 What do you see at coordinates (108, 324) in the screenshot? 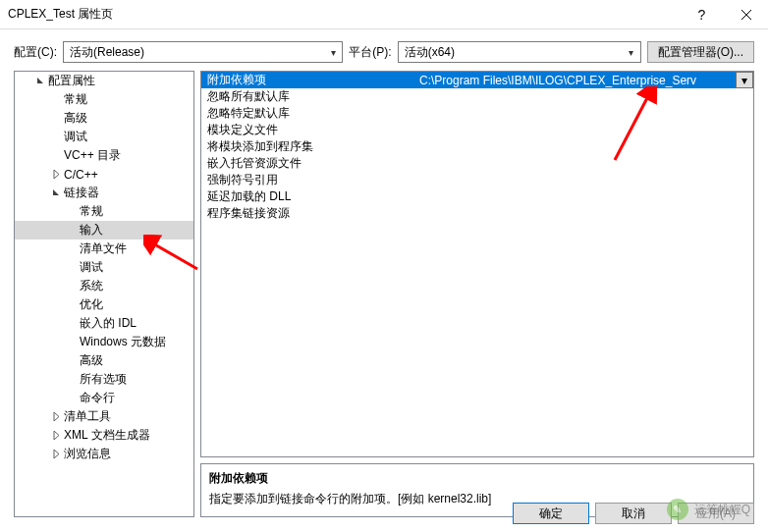
I see `tree-node-label: 嵌入的 IDL` at bounding box center [108, 324].